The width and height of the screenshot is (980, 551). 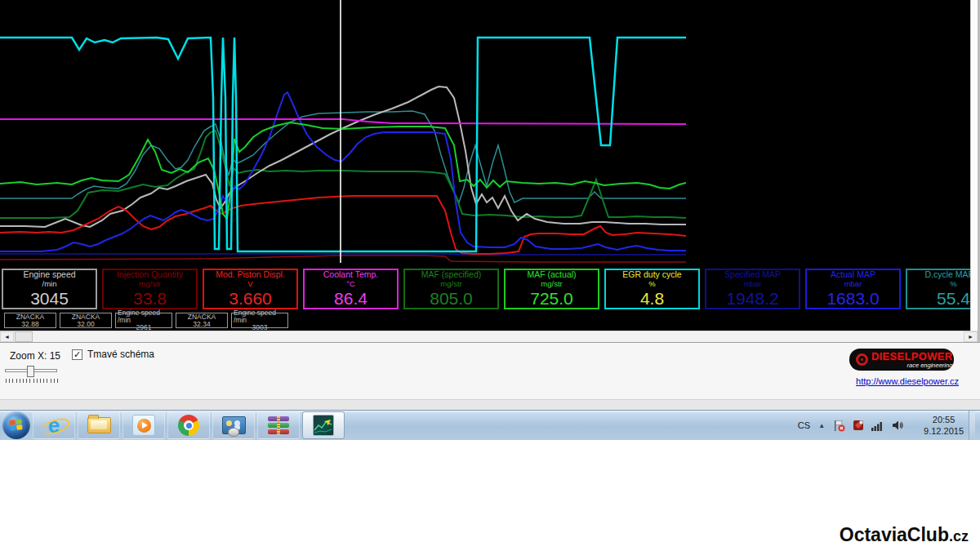 What do you see at coordinates (144, 425) in the screenshot?
I see `media-player-icon` at bounding box center [144, 425].